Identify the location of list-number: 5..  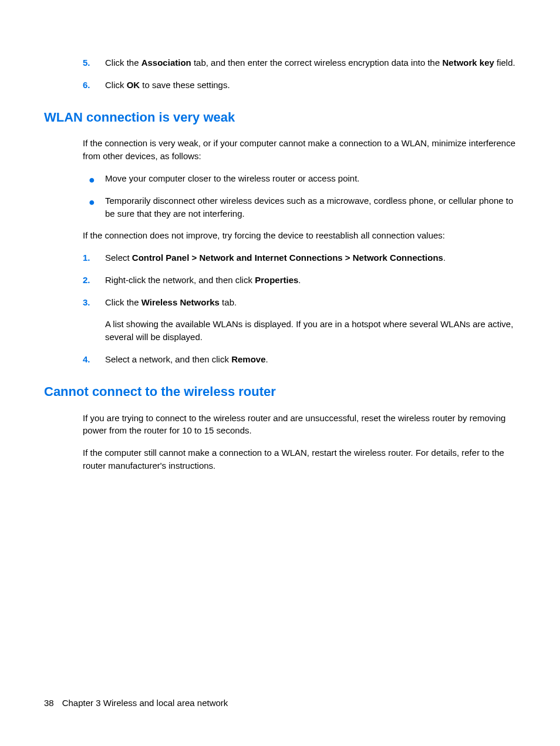
(94, 63).